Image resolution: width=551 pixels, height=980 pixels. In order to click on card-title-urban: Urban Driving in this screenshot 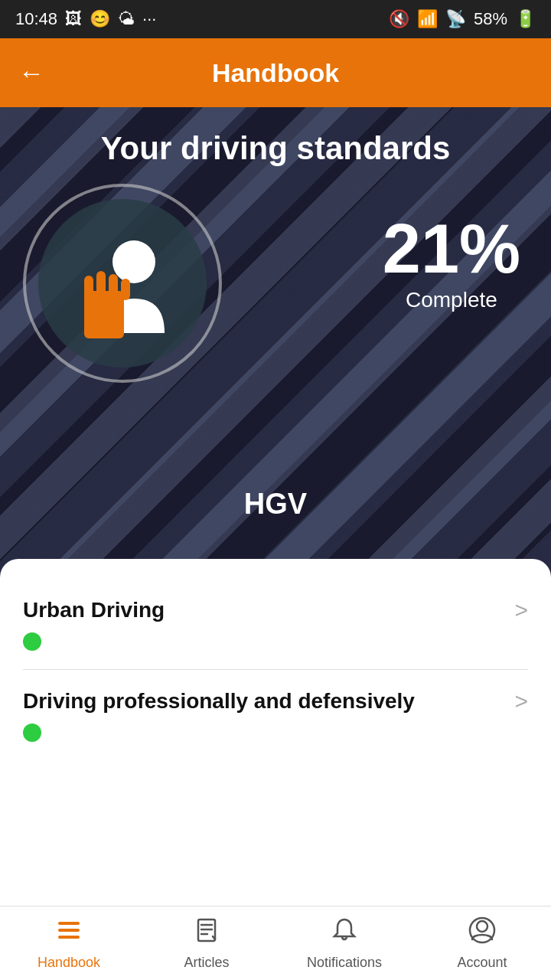, I will do `click(261, 610)`.